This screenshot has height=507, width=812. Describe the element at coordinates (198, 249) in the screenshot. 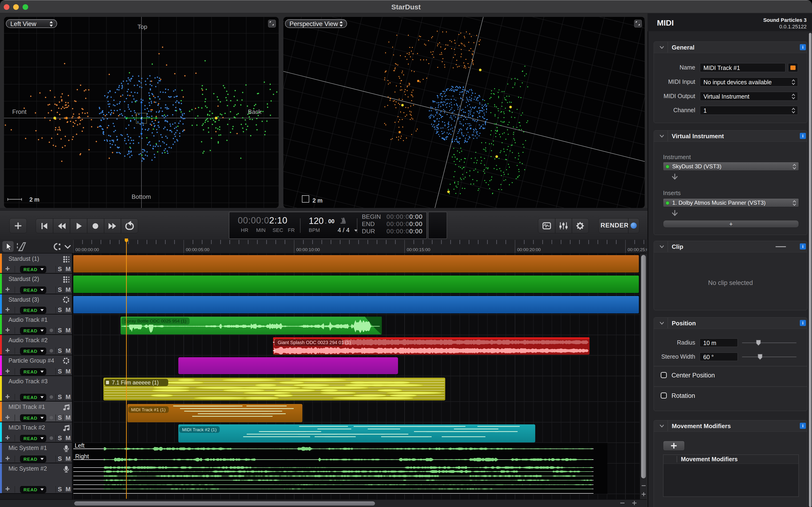

I see `svg-text: 00:00:05:00` at that location.